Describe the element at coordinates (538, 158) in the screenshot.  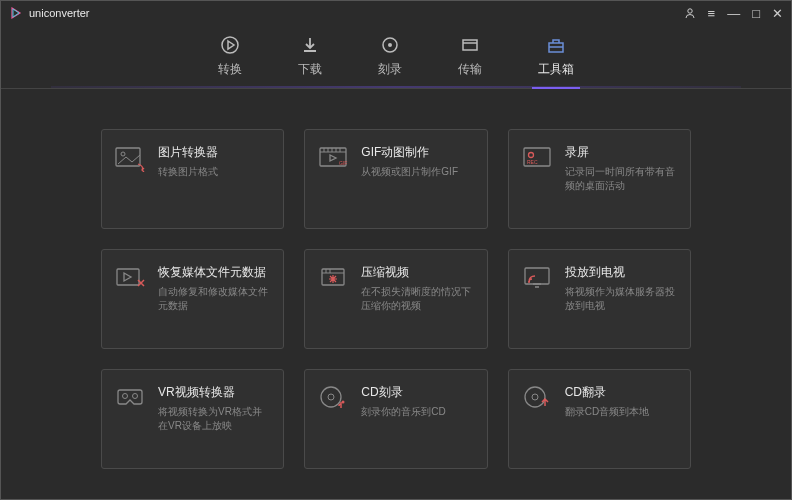
I see `screen-record-icon: REC` at that location.